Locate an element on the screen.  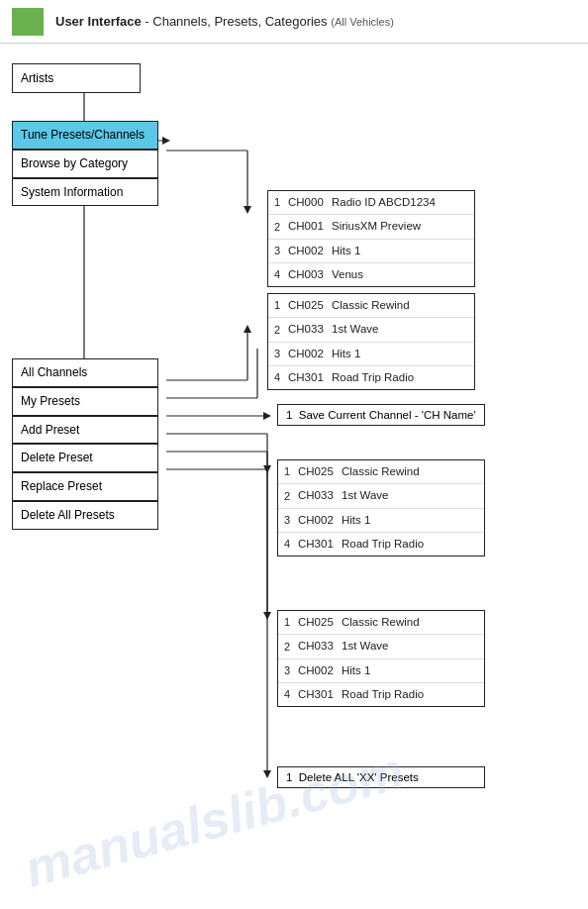
save-channel-box: 1 Save Current Channel - 'CH Name' is located at coordinates (381, 415).